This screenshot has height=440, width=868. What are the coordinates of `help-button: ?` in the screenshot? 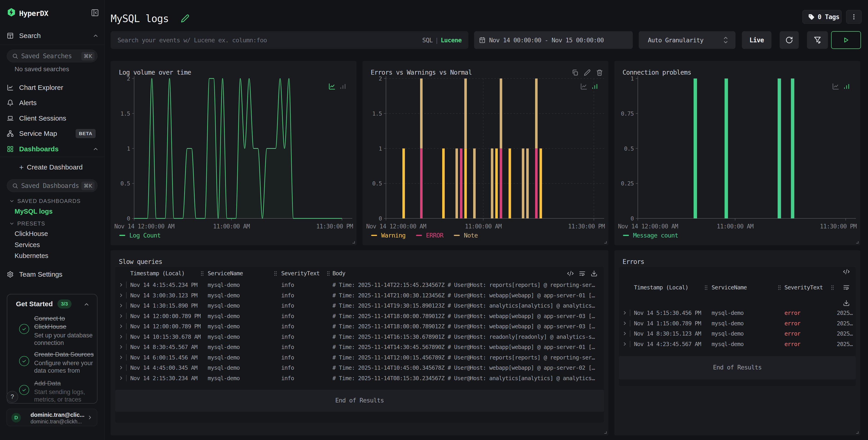 It's located at (12, 397).